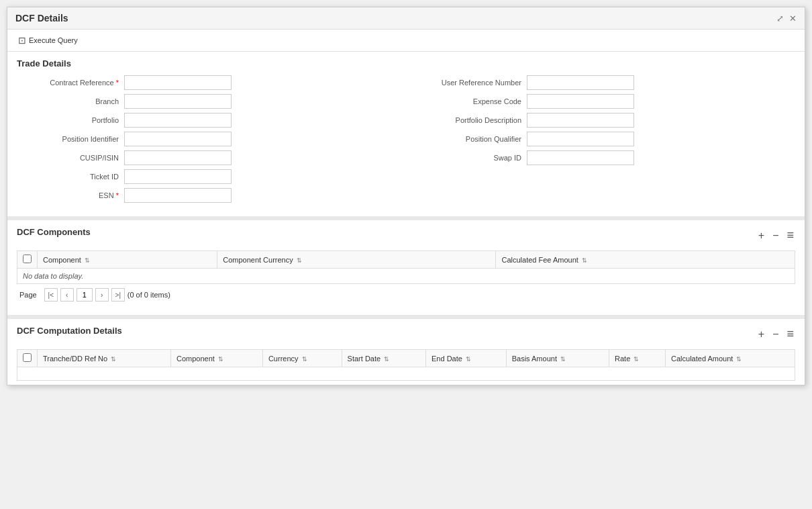 Image resolution: width=812 pixels, height=509 pixels. What do you see at coordinates (406, 352) in the screenshot?
I see `dcf-computation-section: DCF Computation Details + − ≡ Tranche/DD…` at bounding box center [406, 352].